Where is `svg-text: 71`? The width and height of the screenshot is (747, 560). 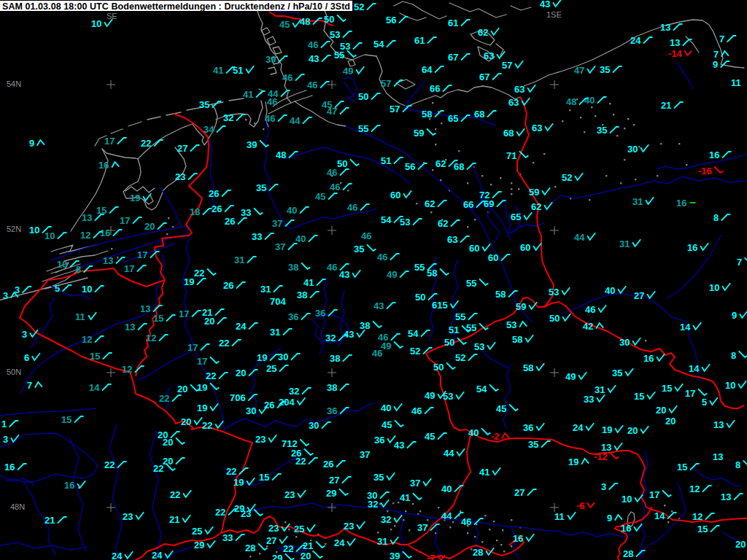 svg-text: 71 is located at coordinates (511, 156).